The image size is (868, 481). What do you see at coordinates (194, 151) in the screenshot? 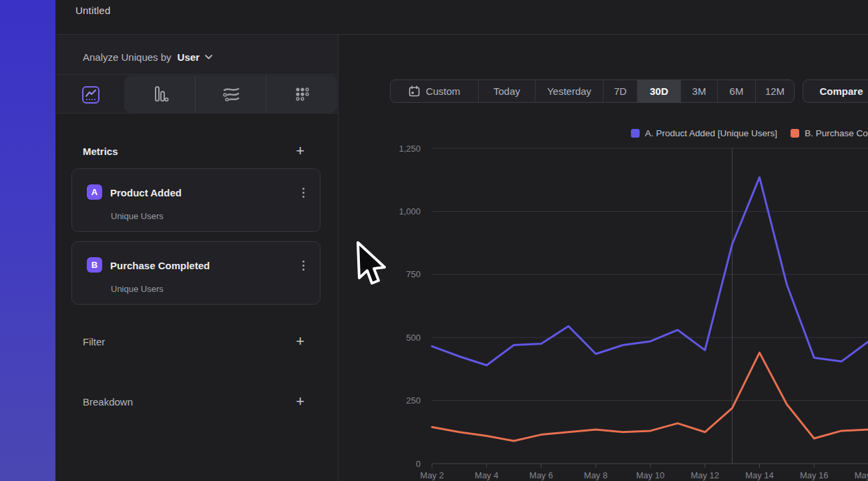
I see `metrics-section-head: Metrics +` at bounding box center [194, 151].